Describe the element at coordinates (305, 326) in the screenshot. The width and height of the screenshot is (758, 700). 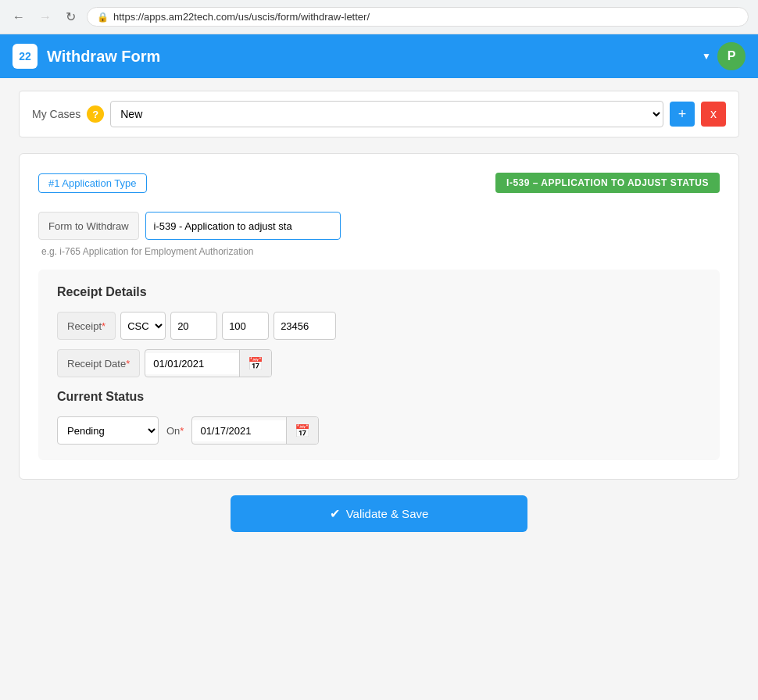
I see `receipt-field3-input` at that location.